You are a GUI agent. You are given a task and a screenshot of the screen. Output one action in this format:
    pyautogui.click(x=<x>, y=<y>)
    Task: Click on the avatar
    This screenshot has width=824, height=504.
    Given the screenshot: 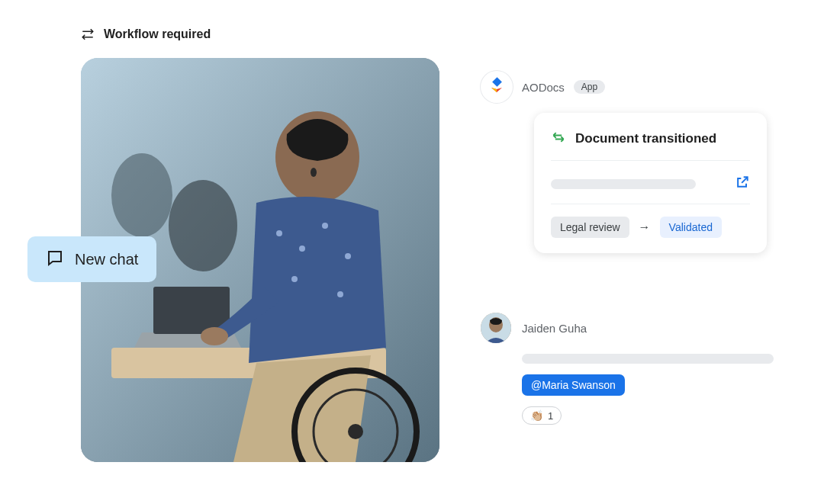 What is the action you would take?
    pyautogui.click(x=496, y=328)
    